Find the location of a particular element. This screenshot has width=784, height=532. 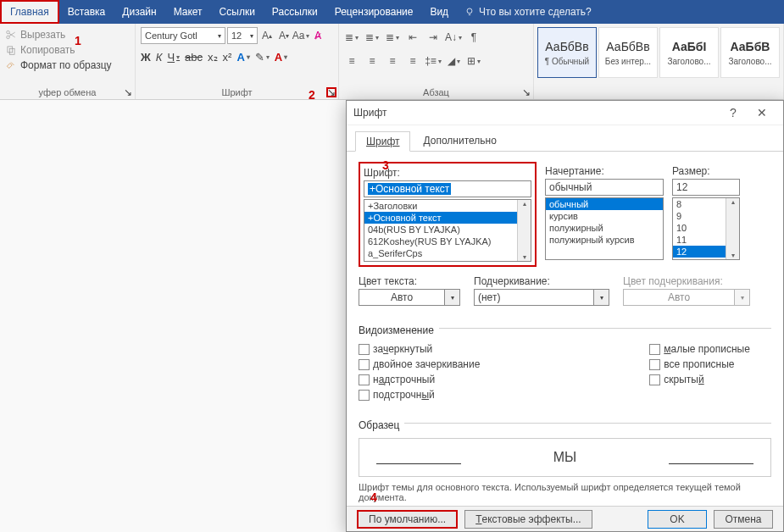

tab-design: Дизайн is located at coordinates (139, 12).